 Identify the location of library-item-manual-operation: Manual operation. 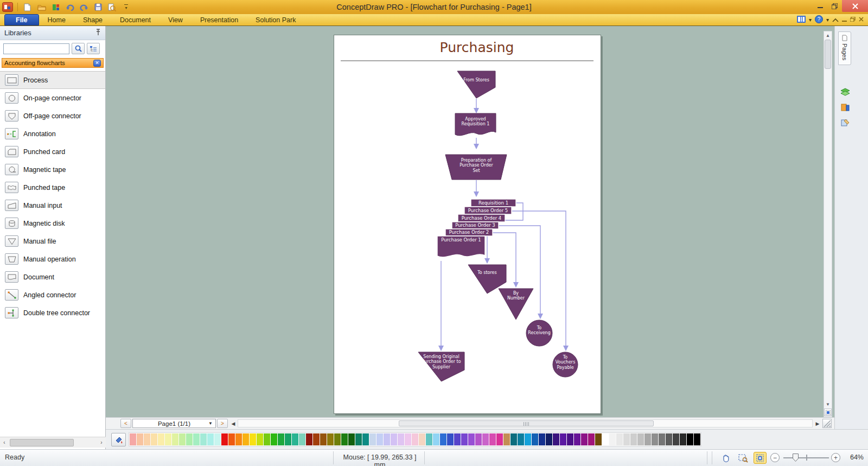
(53, 259).